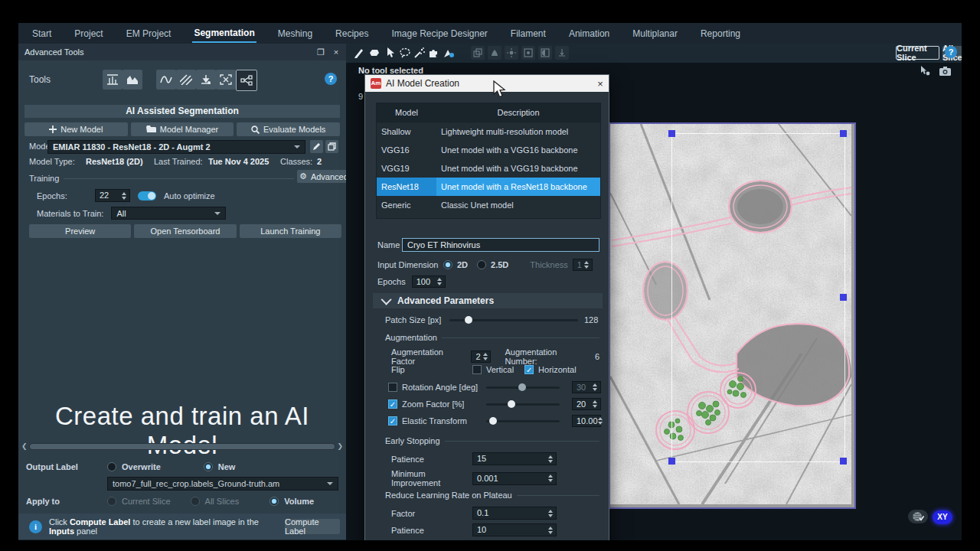 This screenshot has width=980, height=551. Describe the element at coordinates (488, 301) in the screenshot. I see `advanced-parameters-header: Advanced Parameters` at that location.